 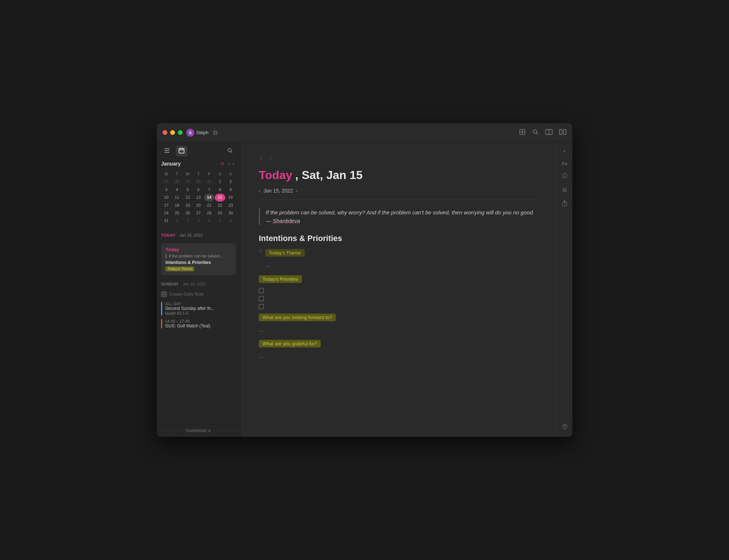 What do you see at coordinates (261, 158) in the screenshot?
I see `back-arrow-button: ‹` at bounding box center [261, 158].